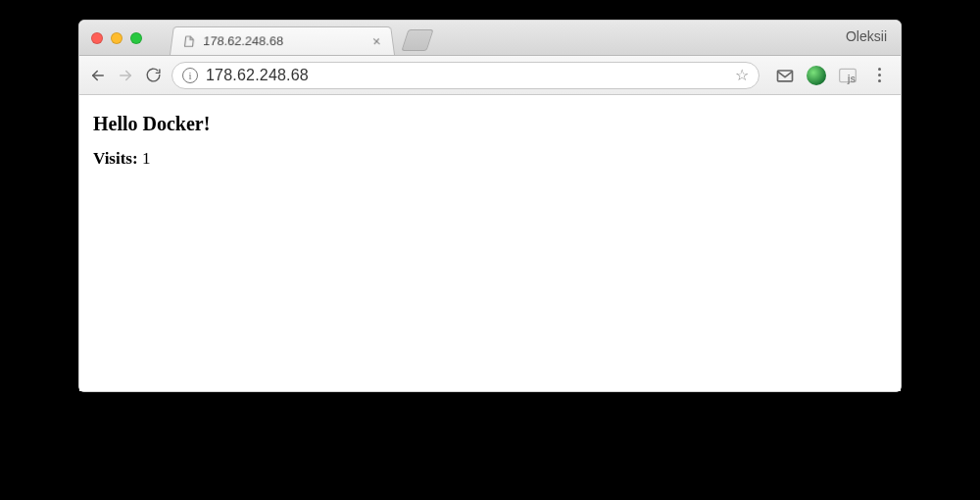  Describe the element at coordinates (490, 38) in the screenshot. I see `tab-bar: 178.62.248.68 × Oleksii` at that location.